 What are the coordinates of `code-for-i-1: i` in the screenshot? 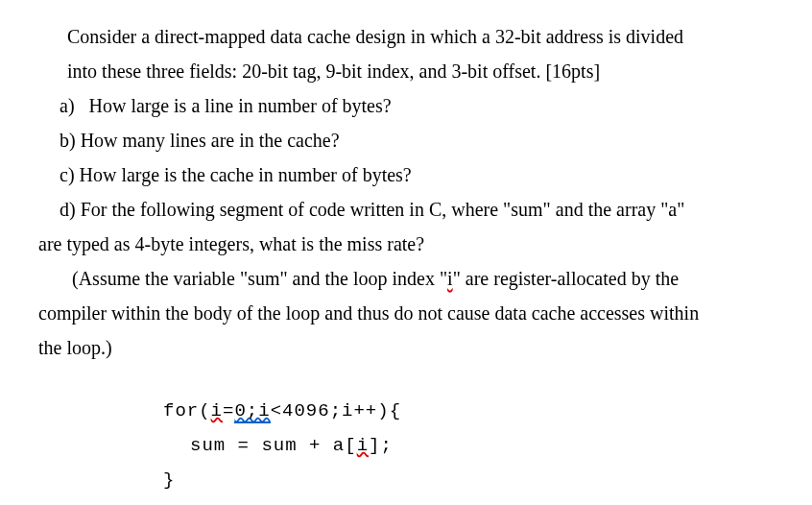 It's located at (217, 411).